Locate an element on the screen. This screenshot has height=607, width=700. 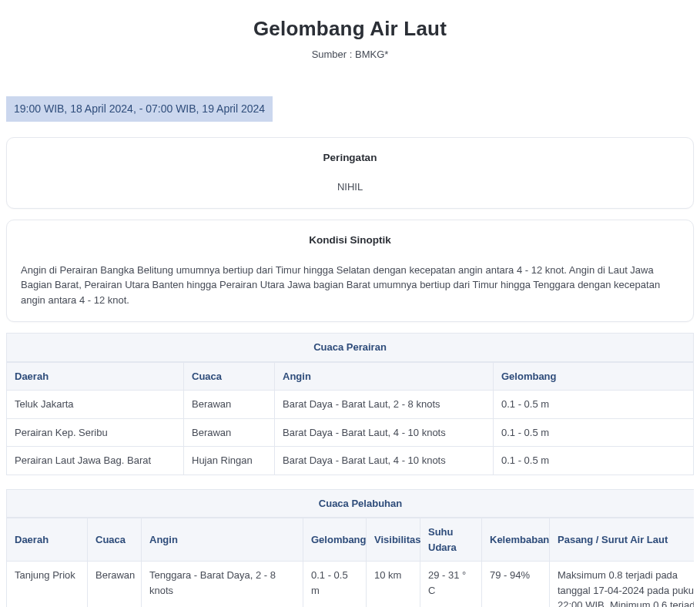
table-cell: Perairan Kep. Seribu is located at coordinates (95, 433).